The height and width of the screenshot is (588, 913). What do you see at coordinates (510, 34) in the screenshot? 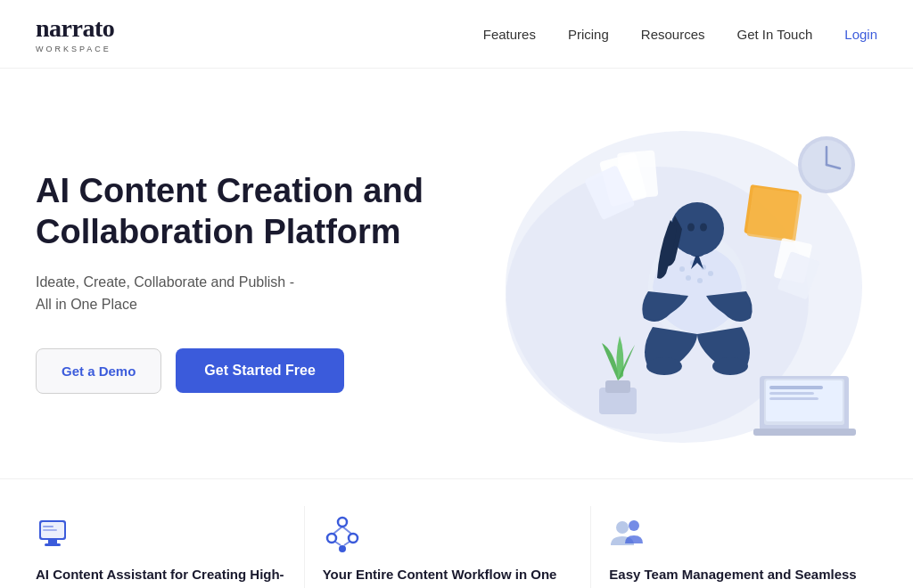
I see `nav-features: Features` at bounding box center [510, 34].